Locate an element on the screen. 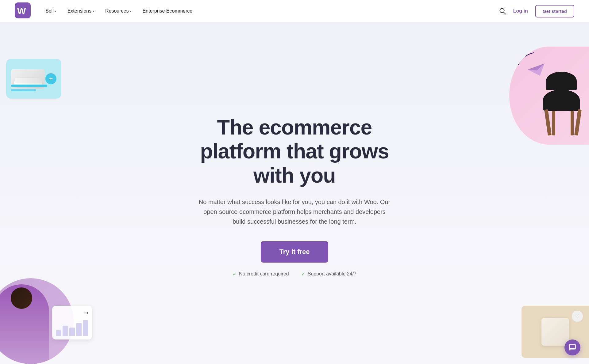 The width and height of the screenshot is (589, 364). trust-badge-support: ✓ Support available 24/7 is located at coordinates (329, 274).